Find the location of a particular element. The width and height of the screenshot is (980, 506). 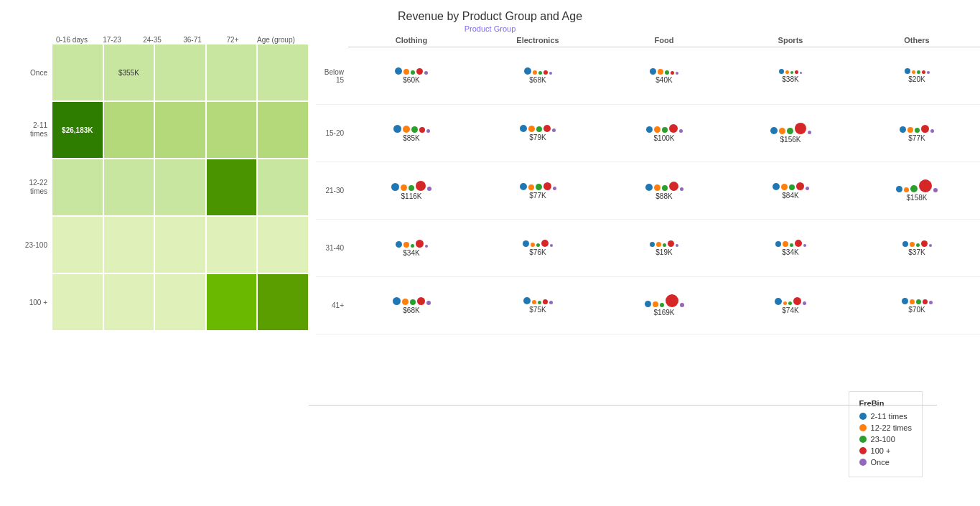

bubble-row-label: 31-40 is located at coordinates (332, 248).